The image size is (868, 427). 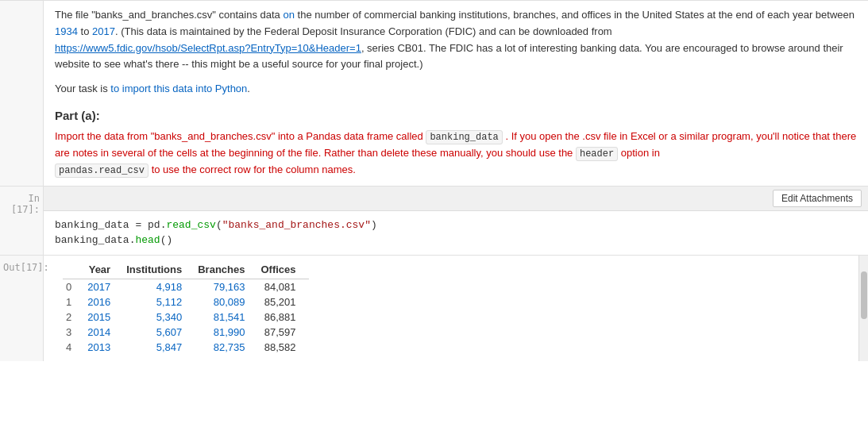 What do you see at coordinates (863, 308) in the screenshot?
I see `scrollbar` at bounding box center [863, 308].